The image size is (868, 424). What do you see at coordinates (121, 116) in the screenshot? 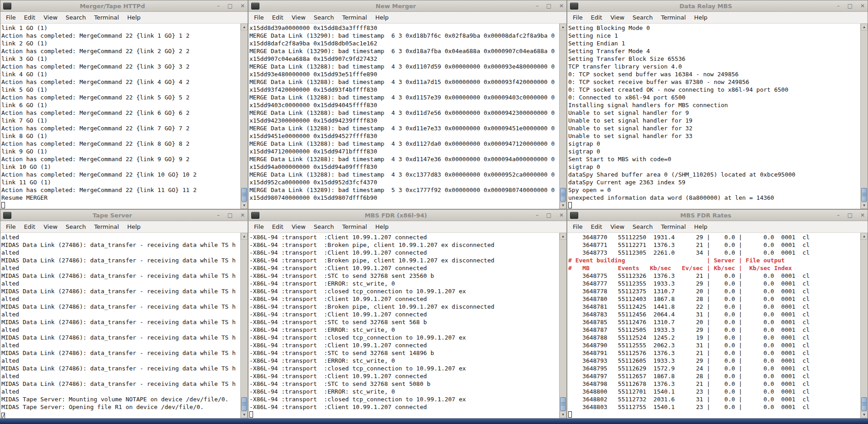
I see `terminal-output: link 1 GO (1)Action has completed: Merge…` at bounding box center [121, 116].